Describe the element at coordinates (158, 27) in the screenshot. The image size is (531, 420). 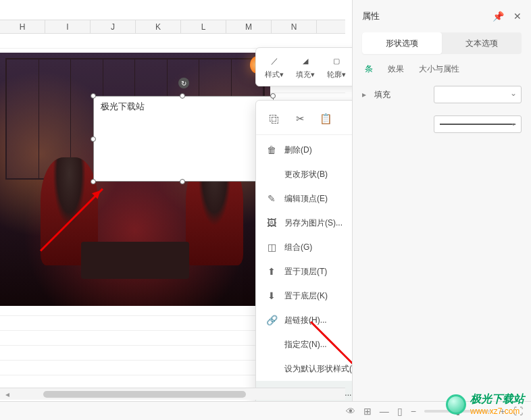
I see `col-k: K` at that location.